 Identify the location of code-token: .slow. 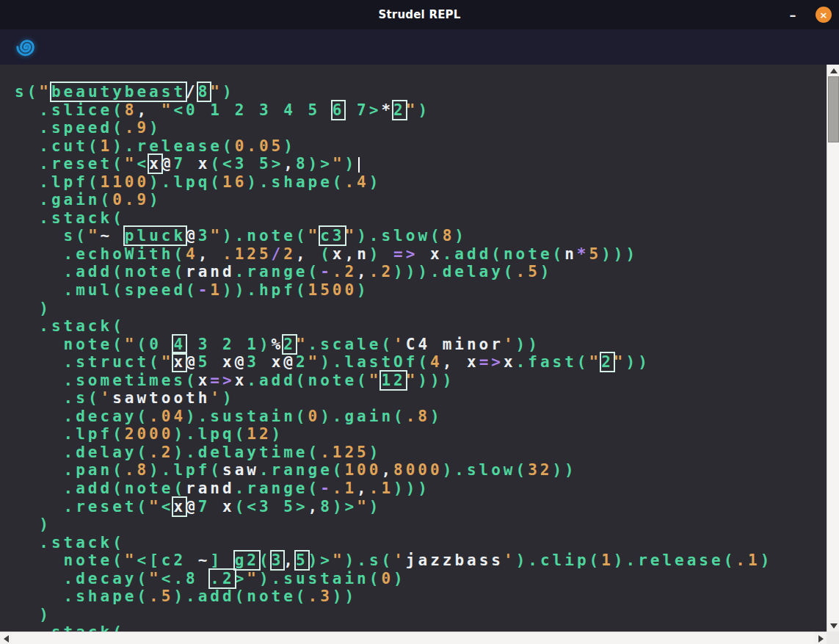
(484, 470).